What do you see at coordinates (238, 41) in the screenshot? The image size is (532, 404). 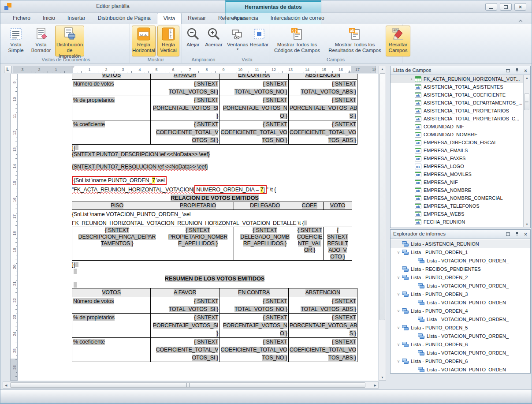 I see `ventanas-button: Ventanas▾` at bounding box center [238, 41].